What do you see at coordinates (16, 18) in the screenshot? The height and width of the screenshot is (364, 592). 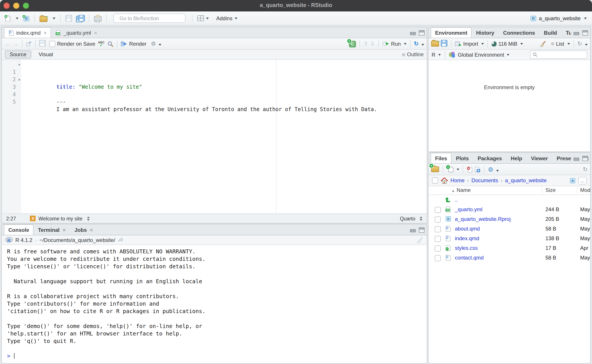 I see `new-file-dropdown` at bounding box center [16, 18].